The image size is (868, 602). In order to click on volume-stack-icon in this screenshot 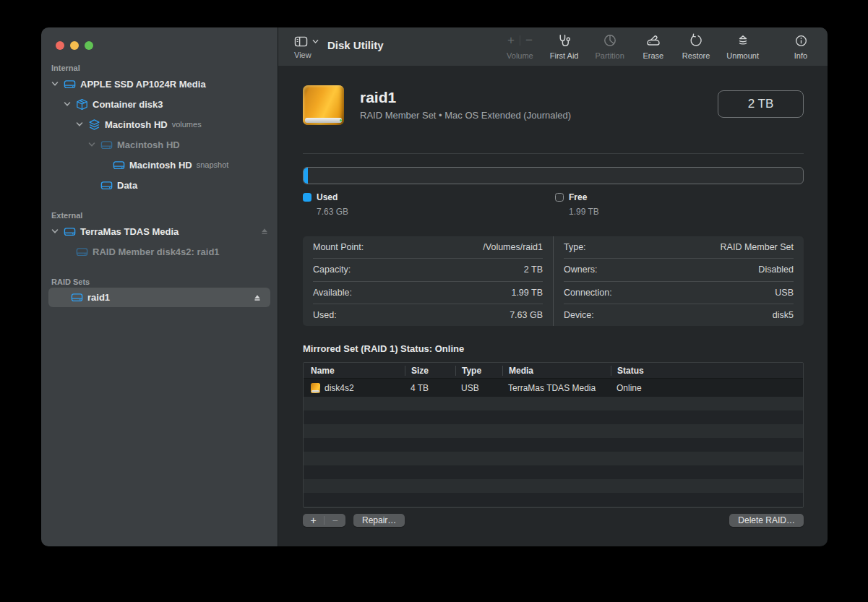, I will do `click(94, 124)`.